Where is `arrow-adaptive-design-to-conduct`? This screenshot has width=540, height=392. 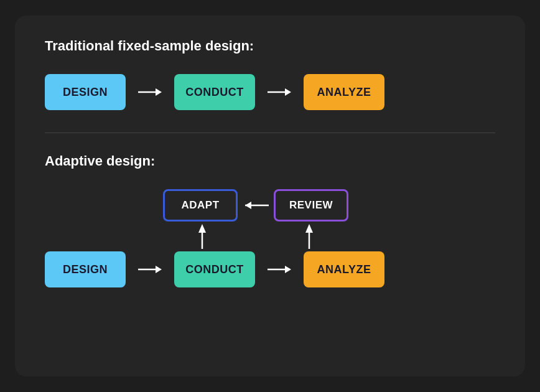 arrow-adaptive-design-to-conduct is located at coordinates (150, 269).